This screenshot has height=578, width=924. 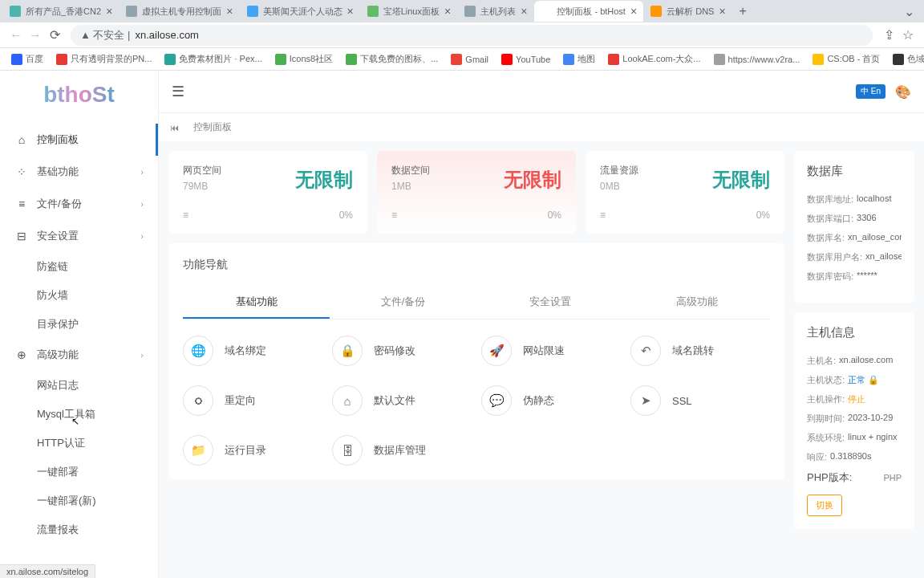 What do you see at coordinates (854, 332) in the screenshot?
I see `host-info-title: 主机信息` at bounding box center [854, 332].